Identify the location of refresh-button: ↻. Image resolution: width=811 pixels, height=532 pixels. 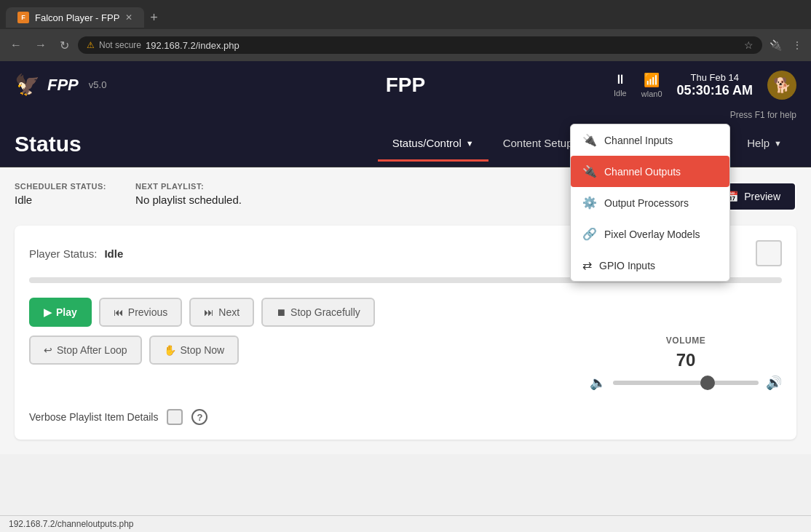
(64, 45).